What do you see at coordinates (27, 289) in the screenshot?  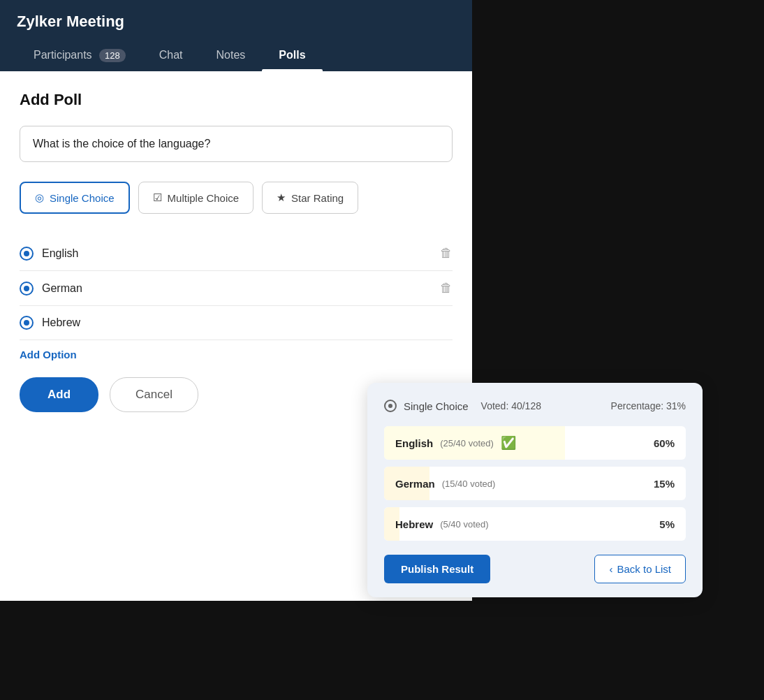 I see `radio-icon-german` at bounding box center [27, 289].